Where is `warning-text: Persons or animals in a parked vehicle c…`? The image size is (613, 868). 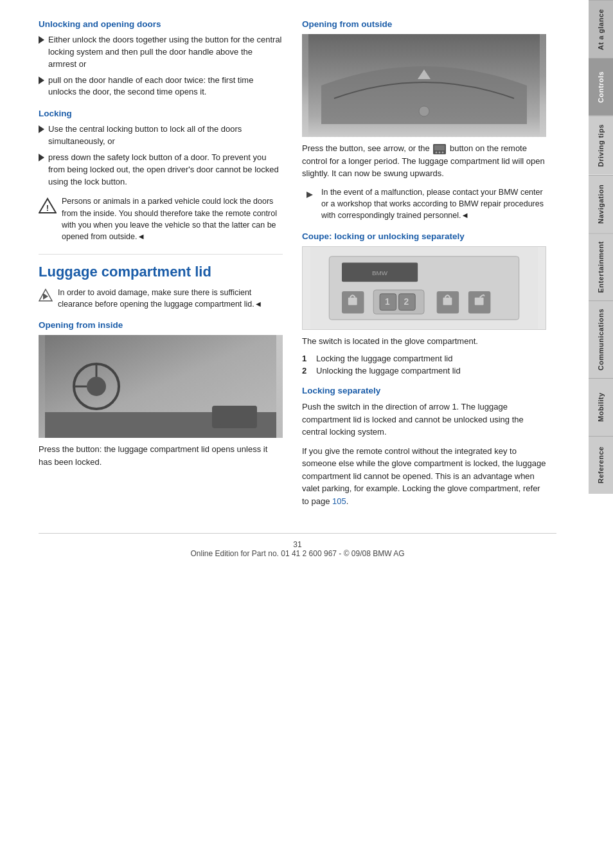 warning-text: Persons or animals in a parked vehicle c… is located at coordinates (172, 219).